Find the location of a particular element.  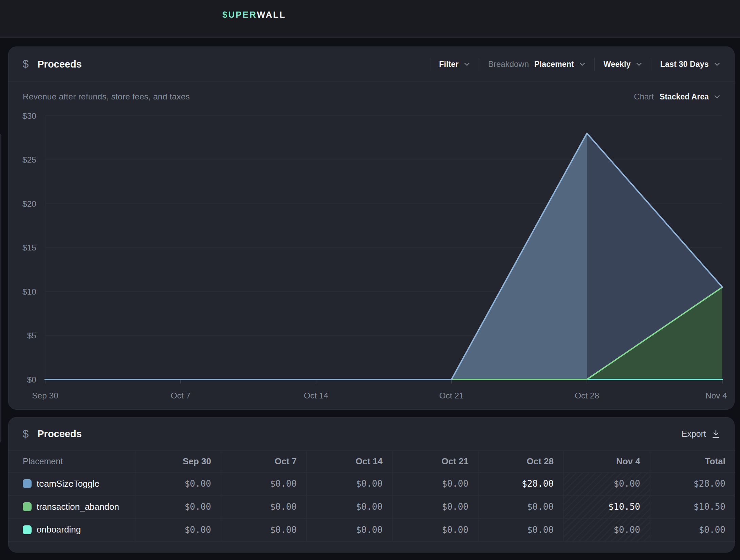

svg-text: $0 is located at coordinates (32, 379).